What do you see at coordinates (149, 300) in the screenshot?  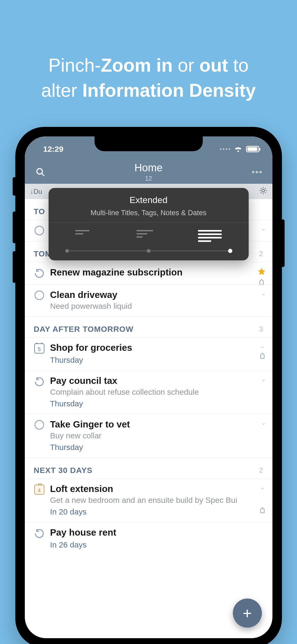 I see `task-row: Clean driveway Need powerwash liquid ⌄` at bounding box center [149, 300].